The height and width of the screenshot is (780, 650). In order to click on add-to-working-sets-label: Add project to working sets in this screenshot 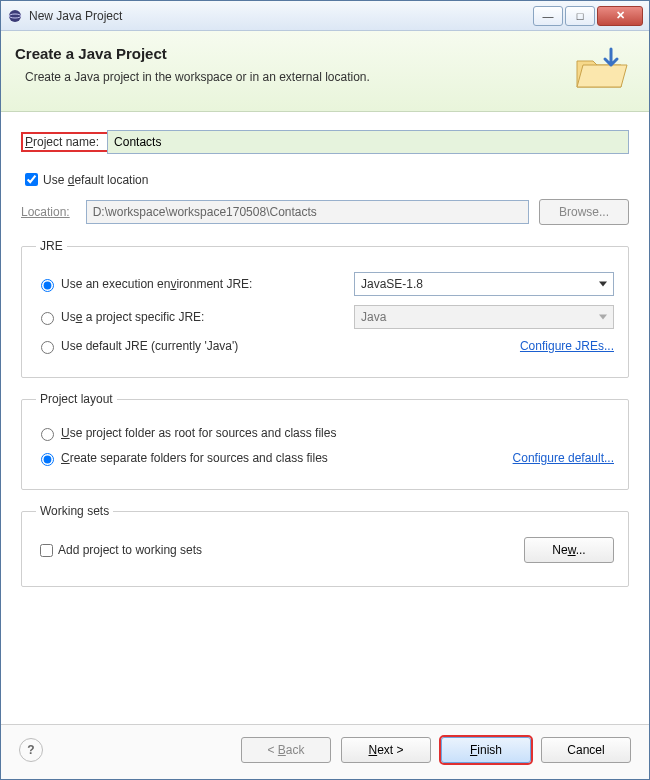, I will do `click(130, 550)`.